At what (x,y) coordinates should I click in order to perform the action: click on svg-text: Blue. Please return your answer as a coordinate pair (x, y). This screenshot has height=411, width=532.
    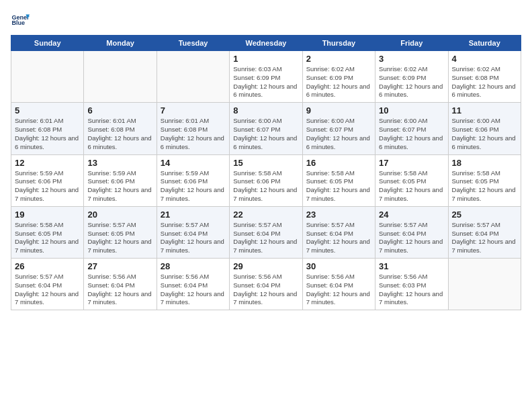
    Looking at the image, I should click on (18, 23).